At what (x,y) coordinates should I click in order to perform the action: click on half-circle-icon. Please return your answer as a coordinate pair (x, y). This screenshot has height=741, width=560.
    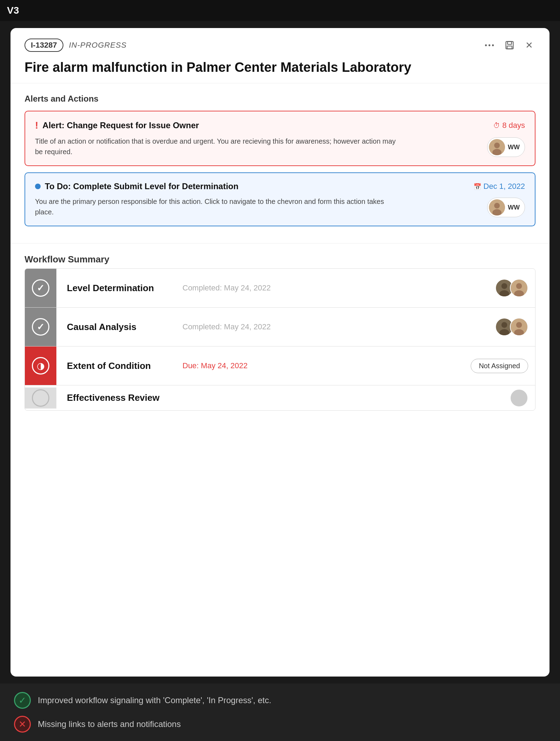
    Looking at the image, I should click on (41, 366).